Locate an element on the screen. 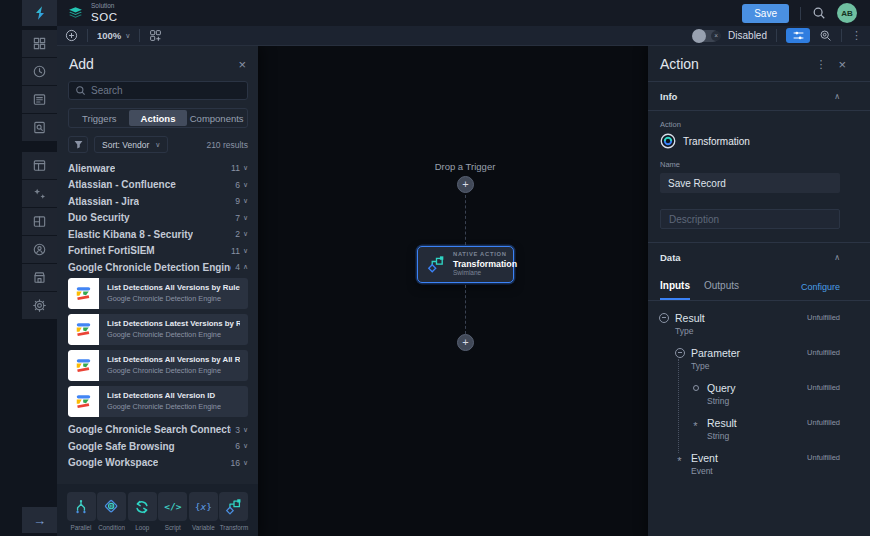 The height and width of the screenshot is (536, 870). tab-triggers: Triggers is located at coordinates (100, 118).